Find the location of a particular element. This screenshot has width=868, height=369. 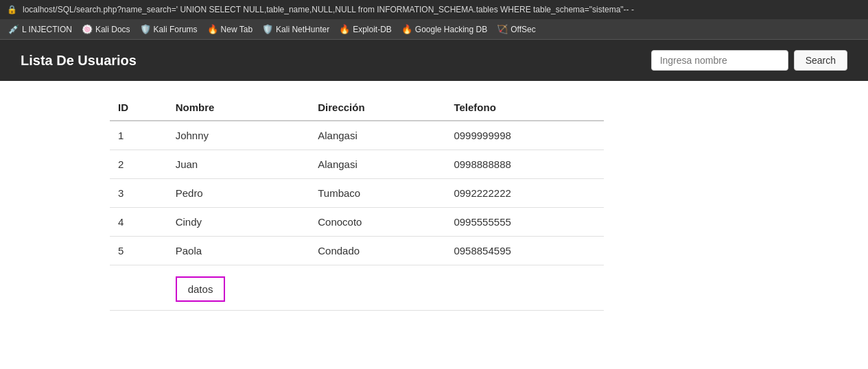

search-input is located at coordinates (720, 60).